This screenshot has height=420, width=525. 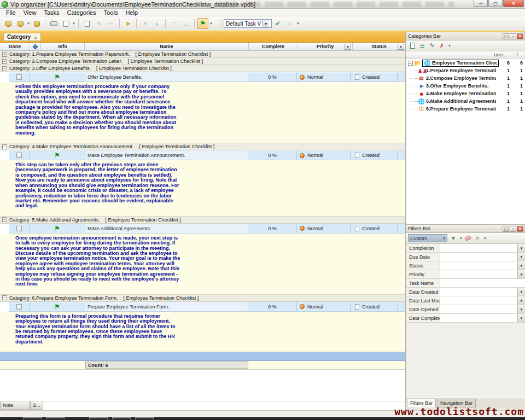 What do you see at coordinates (36, 46) in the screenshot?
I see `column-priority-icon` at bounding box center [36, 46].